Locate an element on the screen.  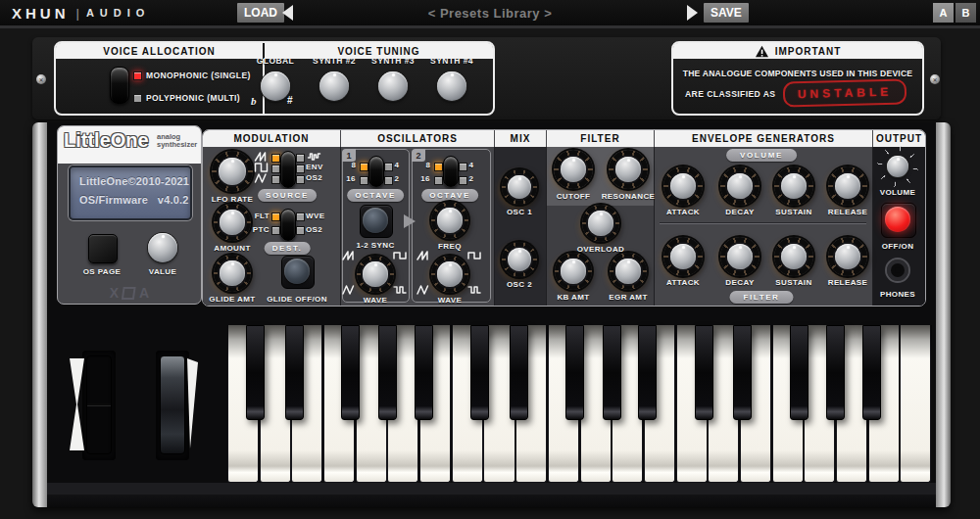
os-page-button is located at coordinates (103, 249).